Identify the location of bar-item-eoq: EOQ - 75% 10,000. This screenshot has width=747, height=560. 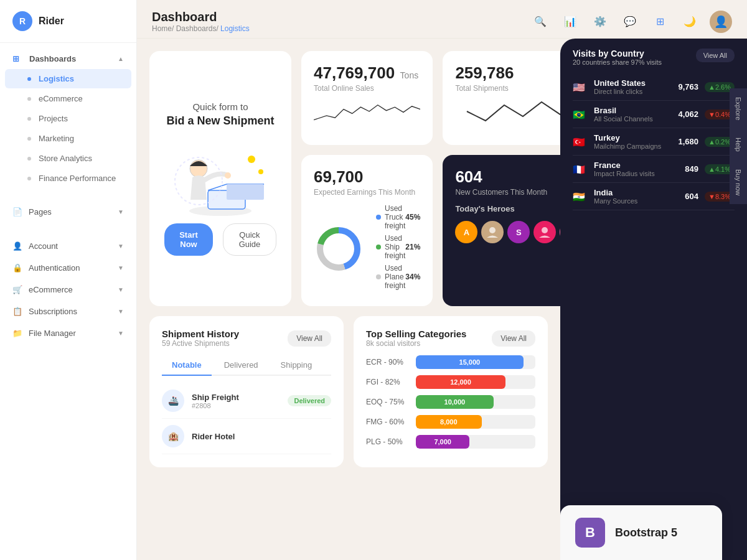
(451, 402).